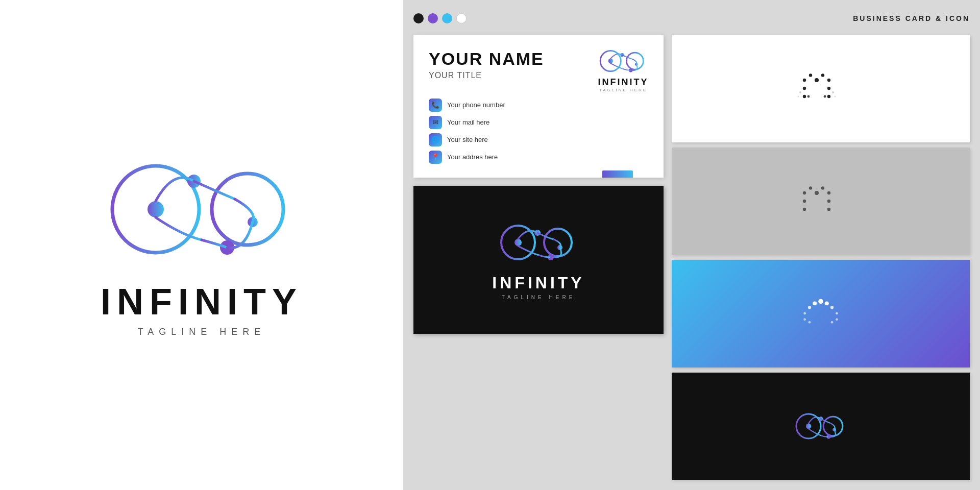  I want to click on business-card-back: INFINITY TAGLINE HERE, so click(538, 260).